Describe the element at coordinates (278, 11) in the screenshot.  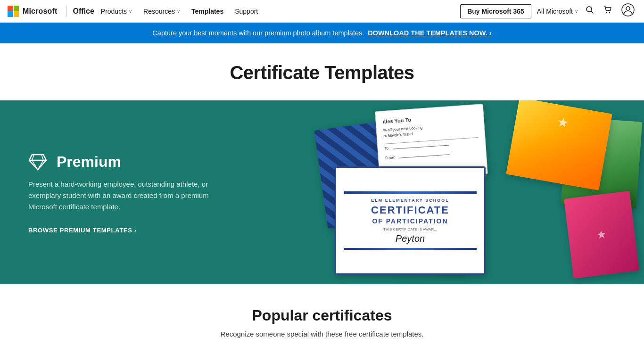
I see `nav-links: Products ∨ Resources ∨ Templates Support` at that location.